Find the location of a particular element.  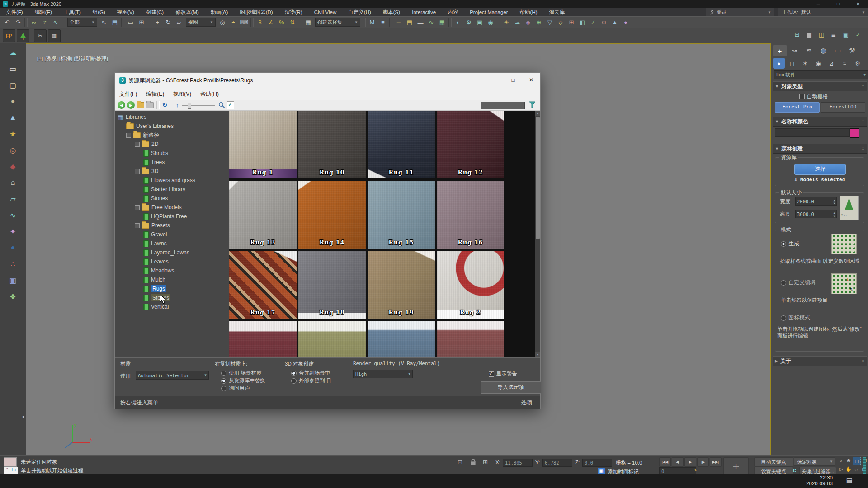

menu-item: 文件(F) is located at coordinates (14, 12).